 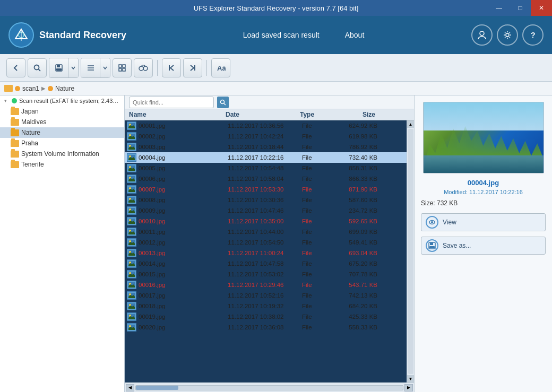 What do you see at coordinates (265, 285) in the screenshot?
I see `file-row: 00016.jpg 11.12.2017 10:29:46 File 543.7…` at bounding box center [265, 285].